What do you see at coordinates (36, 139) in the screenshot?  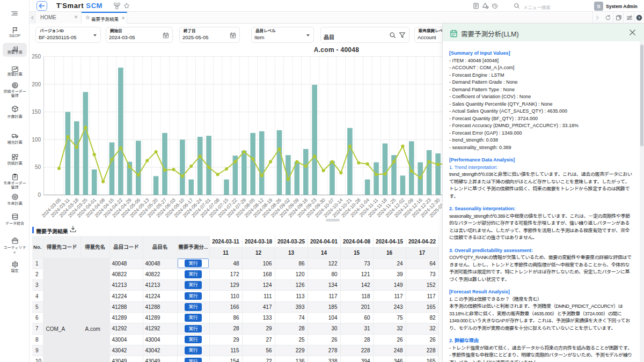 I see `svg-text: 100` at bounding box center [36, 139].